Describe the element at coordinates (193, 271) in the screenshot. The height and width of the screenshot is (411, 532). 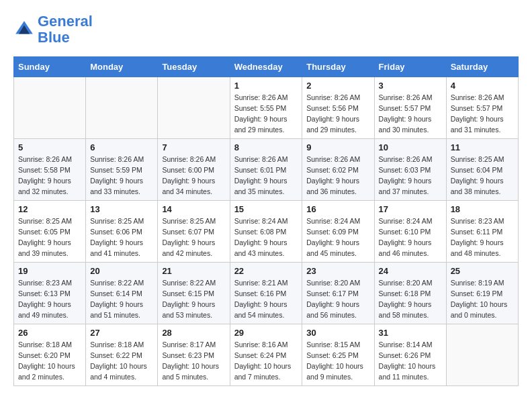
I see `day-number: 21` at that location.